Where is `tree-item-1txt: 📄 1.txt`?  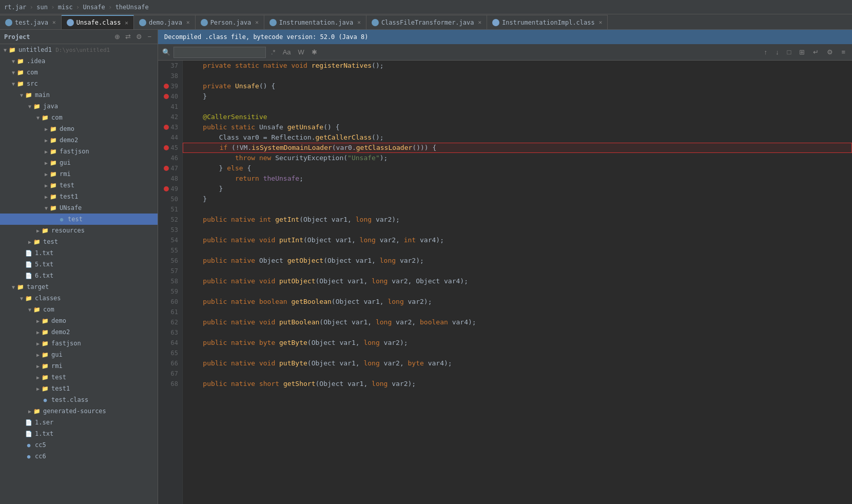 tree-item-1txt: 📄 1.txt is located at coordinates (79, 253).